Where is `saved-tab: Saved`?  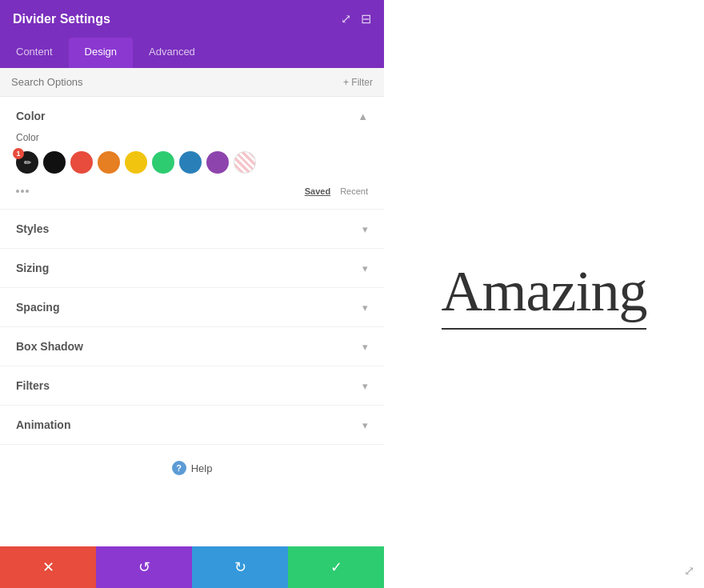
saved-tab: Saved is located at coordinates (318, 191).